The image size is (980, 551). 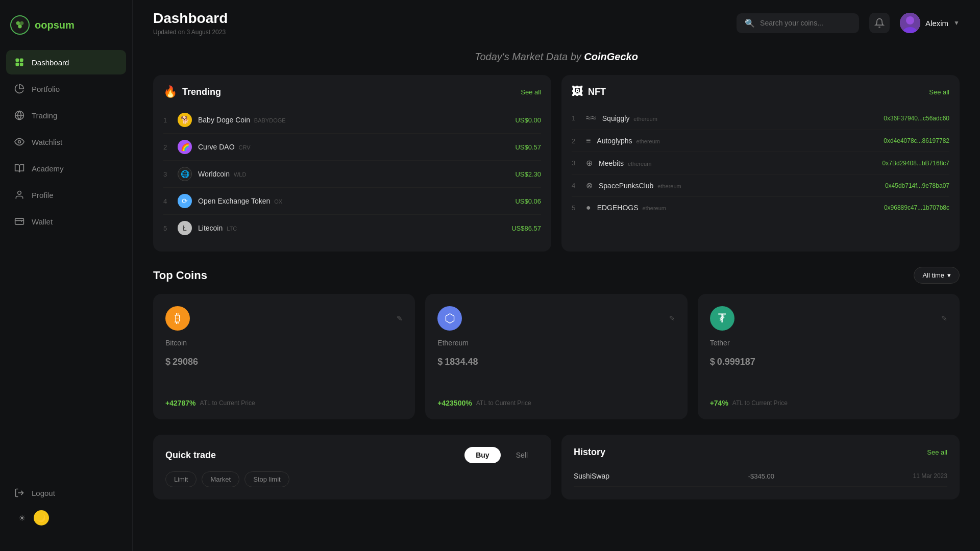 I want to click on btc-atl-label: ATL to Current Price, so click(x=228, y=403).